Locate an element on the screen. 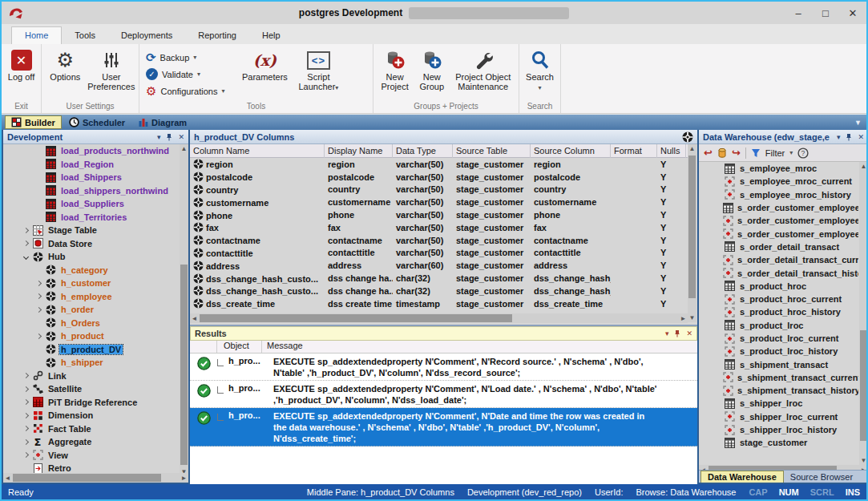 This screenshot has width=868, height=501. tree-item-h-employee: h_employee is located at coordinates (91, 297).